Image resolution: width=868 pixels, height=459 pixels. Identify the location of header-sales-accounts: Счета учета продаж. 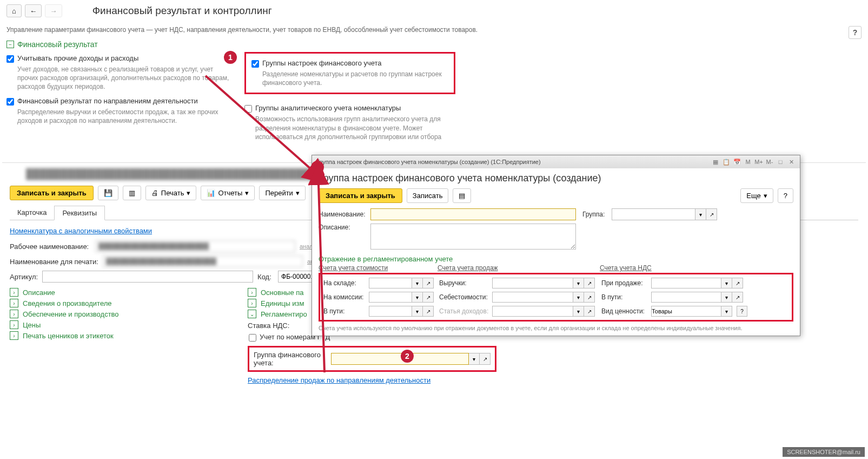
(519, 268).